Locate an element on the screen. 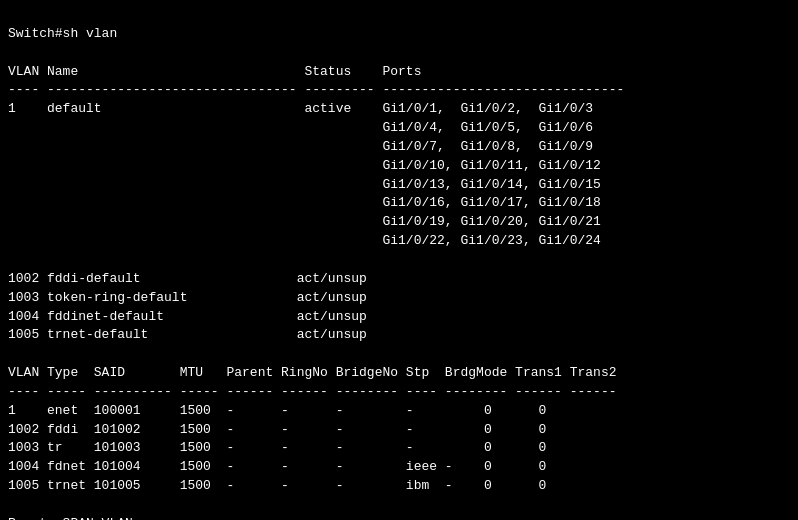  vlan1f-line: Gi1/0/16, Gi1/0/17, Gi1/0/18 is located at coordinates (304, 202).